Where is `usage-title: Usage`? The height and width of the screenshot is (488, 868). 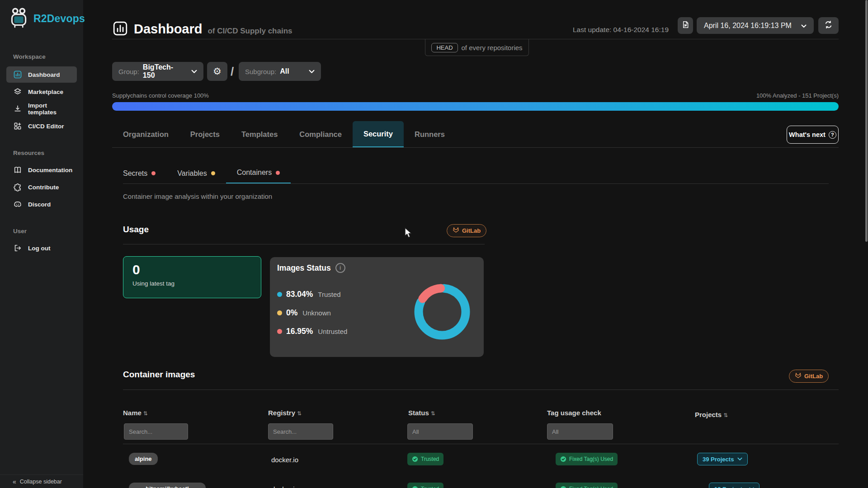 usage-title: Usage is located at coordinates (136, 230).